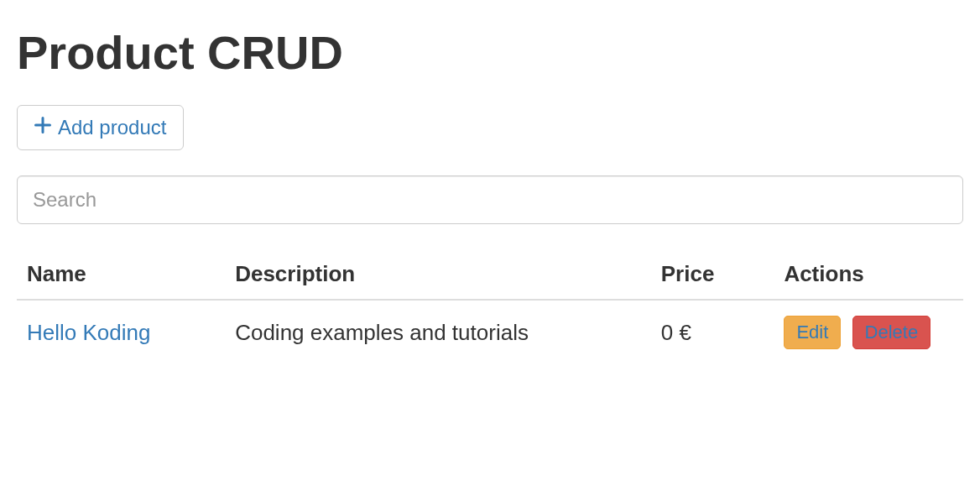 The width and height of the screenshot is (980, 497). What do you see at coordinates (713, 275) in the screenshot?
I see `table-header-price: Price` at bounding box center [713, 275].